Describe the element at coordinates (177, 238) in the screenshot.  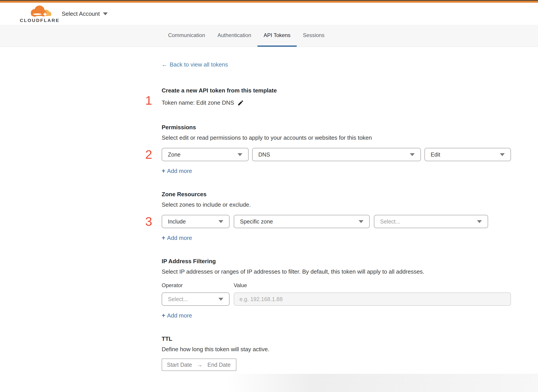
I see `zone-resources-add-more-link: + Add more` at that location.